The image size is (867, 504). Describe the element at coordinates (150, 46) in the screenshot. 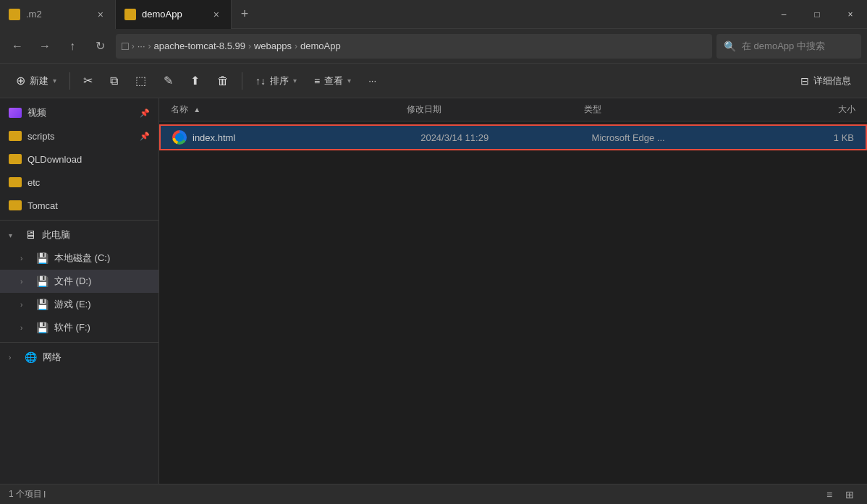

I see `breadcrumb-sep2: ›` at that location.